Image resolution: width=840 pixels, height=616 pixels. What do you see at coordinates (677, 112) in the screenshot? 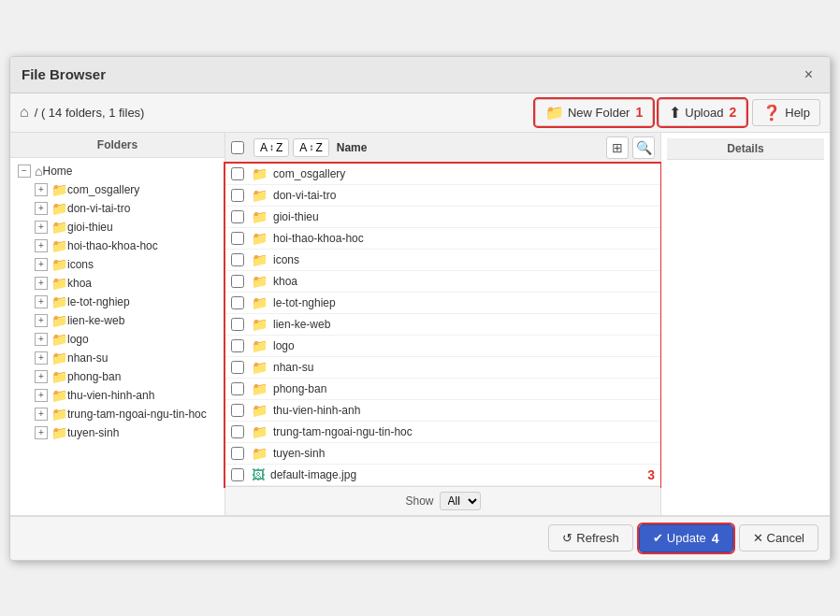
I see `toolbar-right: 📁 New Folder 1 ⬆ Upload 2 ❓ Help` at bounding box center [677, 112].